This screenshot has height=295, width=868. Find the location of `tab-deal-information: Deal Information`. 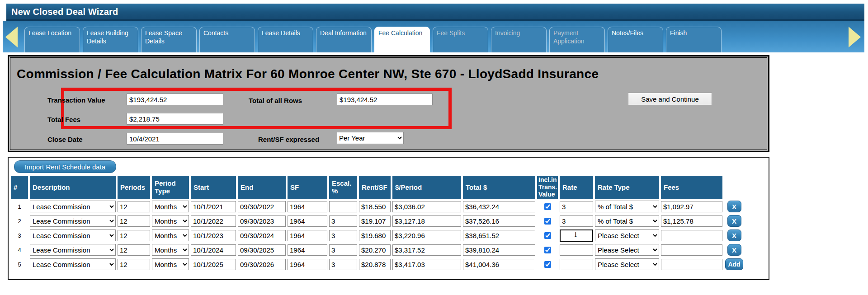

tab-deal-information: Deal Information is located at coordinates (344, 40).